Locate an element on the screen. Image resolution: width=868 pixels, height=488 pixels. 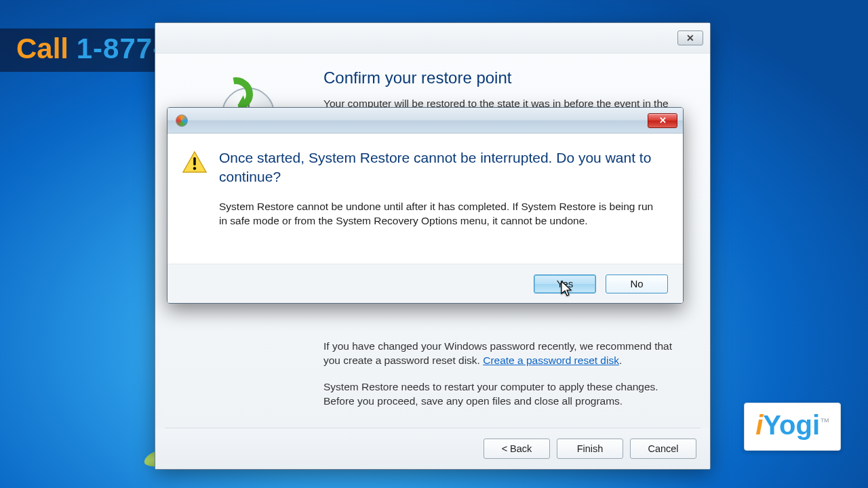
wizard-password-note: If you have changed your Windows passwor… is located at coordinates (507, 354).